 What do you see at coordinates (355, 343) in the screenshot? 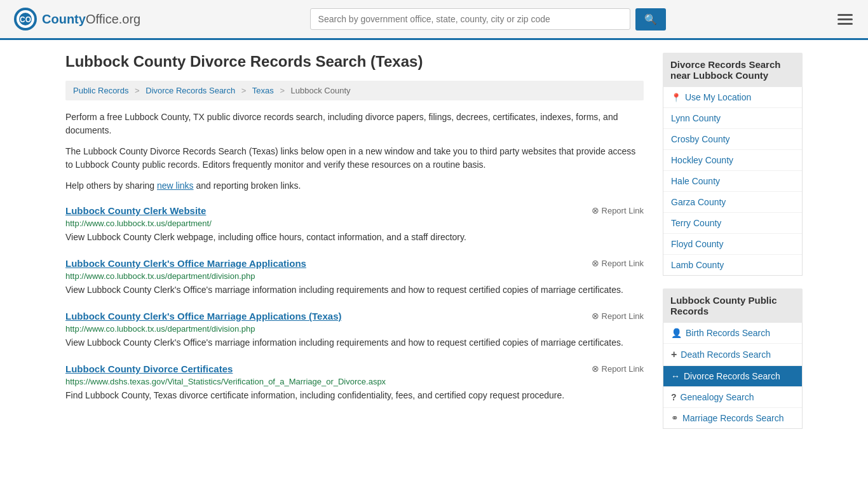
I see `result-desc-2: View Lubbock County Clerk's Office's mar…` at bounding box center [355, 343].